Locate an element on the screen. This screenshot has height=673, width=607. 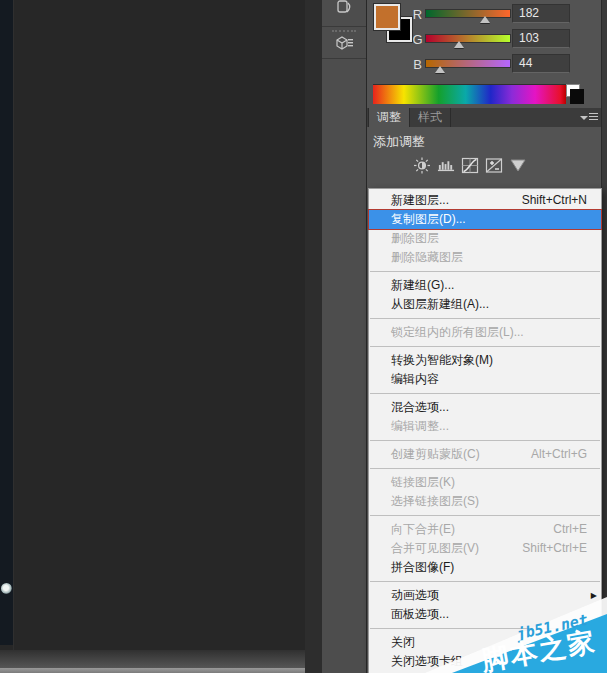
vertical-scrollbar is located at coordinates (314, 336).